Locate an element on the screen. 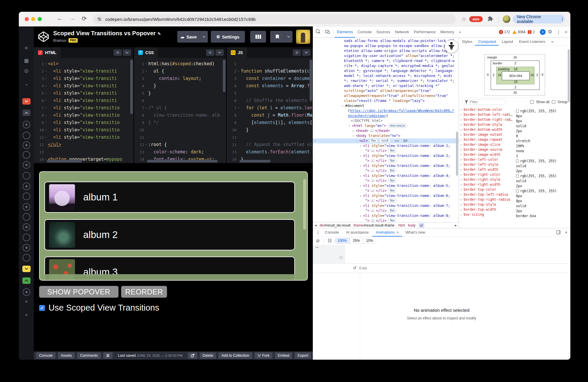  devtools-settings-gear-icon: ⚙ is located at coordinates (550, 32).